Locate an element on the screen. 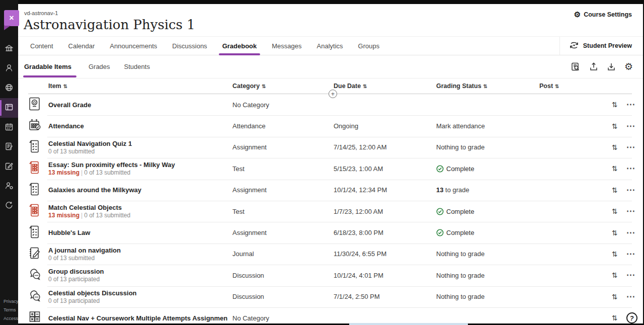  overall-grade-icon is located at coordinates (34, 105).